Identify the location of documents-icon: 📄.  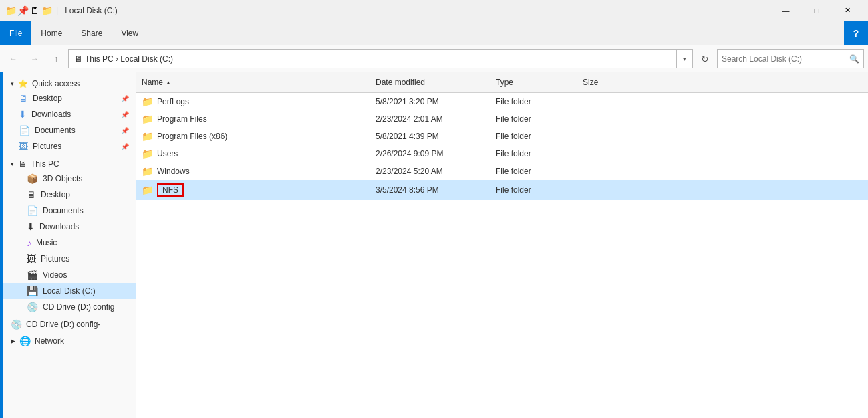
(24, 130).